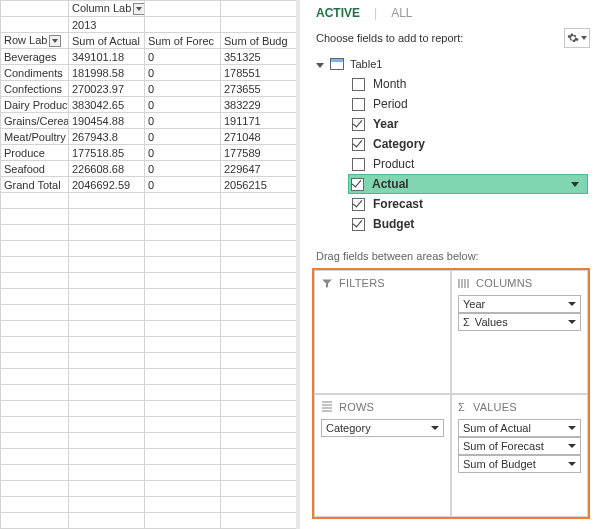 The image size is (600, 529). Describe the element at coordinates (450, 254) in the screenshot. I see `drag-instruction-label: Drag fields between areas below:` at that location.